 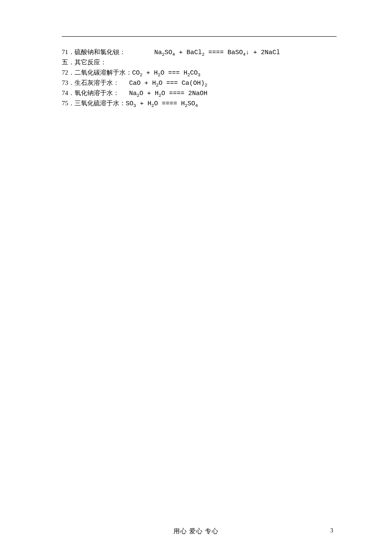 What do you see at coordinates (196, 531) in the screenshot?
I see `footer-motto: 用心 爱心 专心` at bounding box center [196, 531].